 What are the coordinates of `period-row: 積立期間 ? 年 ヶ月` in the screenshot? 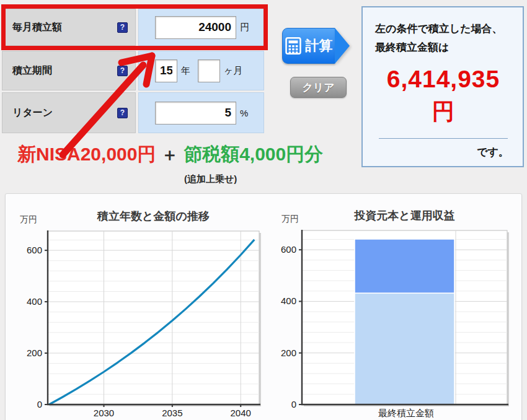 It's located at (133, 71).